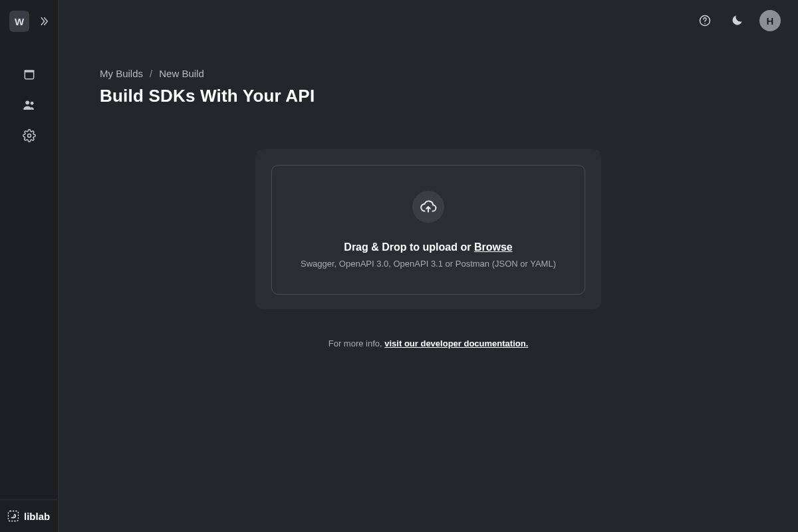 This screenshot has height=532, width=798. Describe the element at coordinates (29, 136) in the screenshot. I see `gear-icon` at that location.